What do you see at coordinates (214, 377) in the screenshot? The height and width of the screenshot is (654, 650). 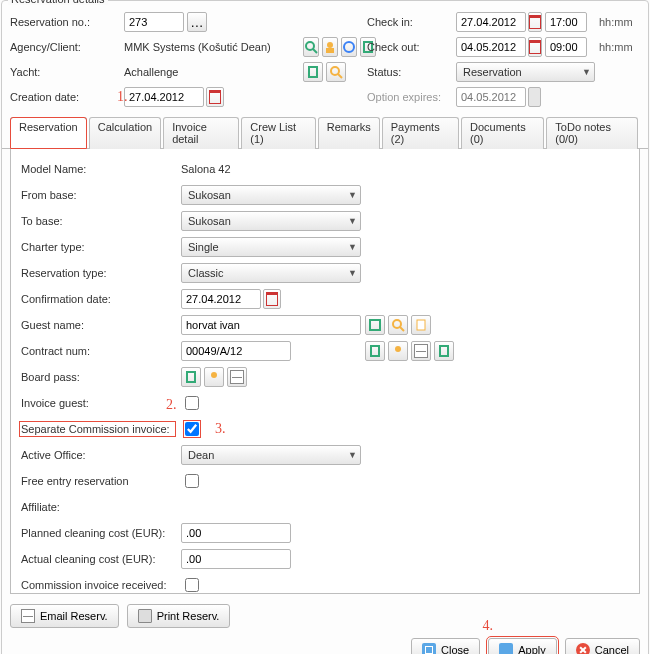 I see `boardpass-user-button` at bounding box center [214, 377].